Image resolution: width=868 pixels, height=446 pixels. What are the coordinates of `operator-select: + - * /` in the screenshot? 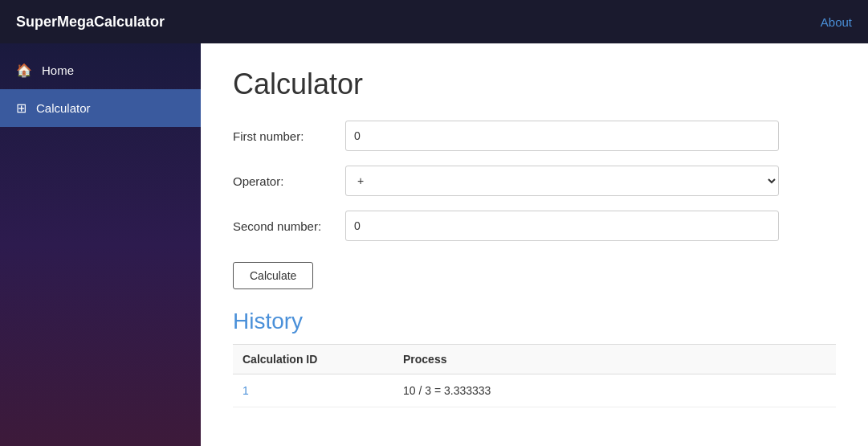 It's located at (562, 181).